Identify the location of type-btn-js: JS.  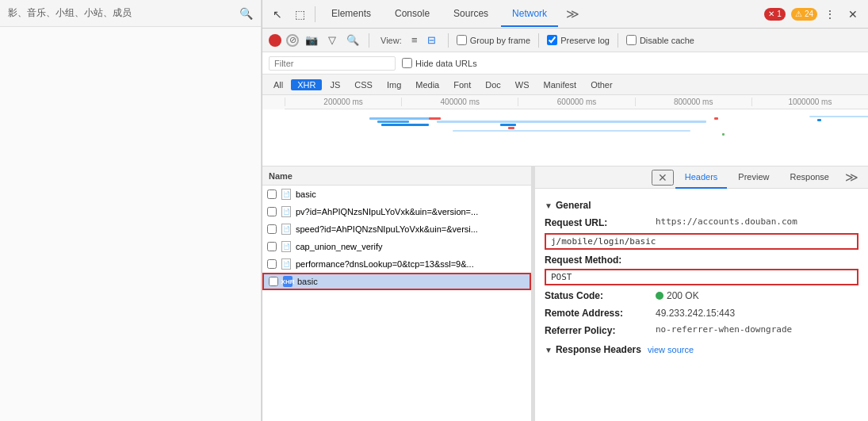
(335, 85).